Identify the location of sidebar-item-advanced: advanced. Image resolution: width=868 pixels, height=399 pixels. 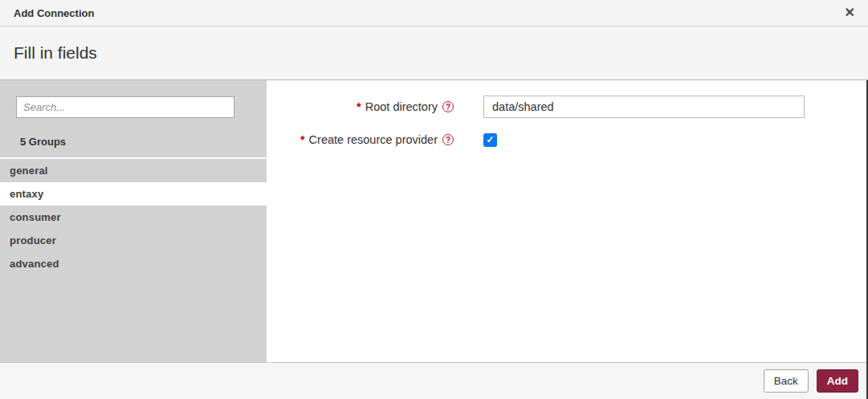
(133, 263).